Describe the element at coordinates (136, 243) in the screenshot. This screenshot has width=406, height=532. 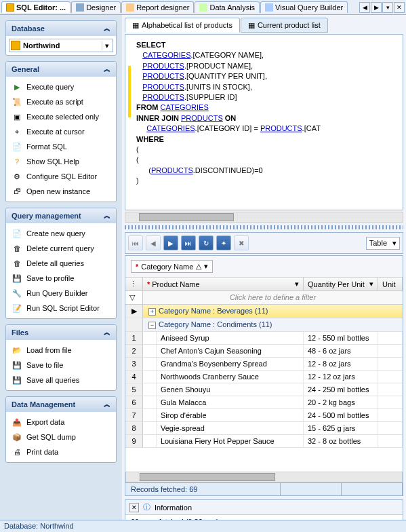
I see `first-record-button: ⏮` at that location.